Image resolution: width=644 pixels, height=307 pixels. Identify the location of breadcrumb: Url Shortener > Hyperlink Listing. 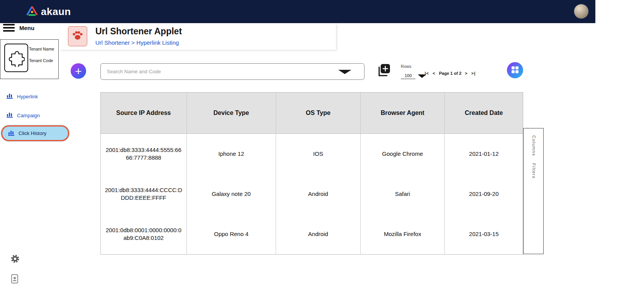
(137, 42).